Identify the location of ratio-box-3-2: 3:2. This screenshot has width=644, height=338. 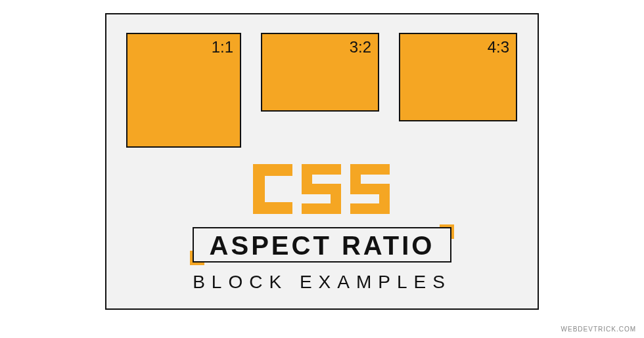
(320, 72).